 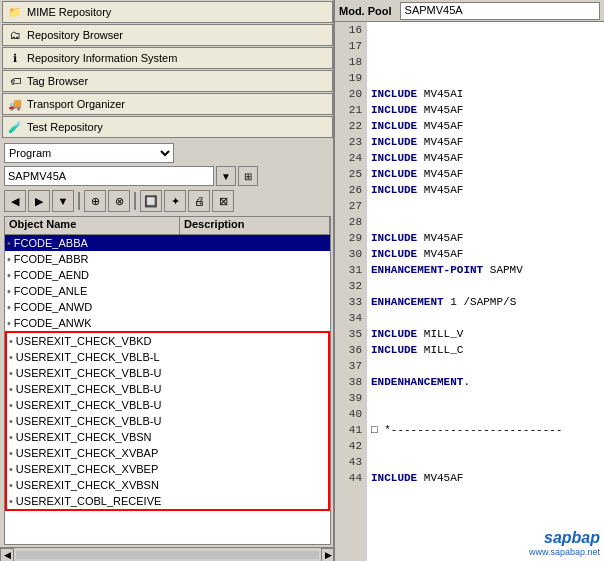 I want to click on view2-btn: ✦, so click(x=175, y=201).